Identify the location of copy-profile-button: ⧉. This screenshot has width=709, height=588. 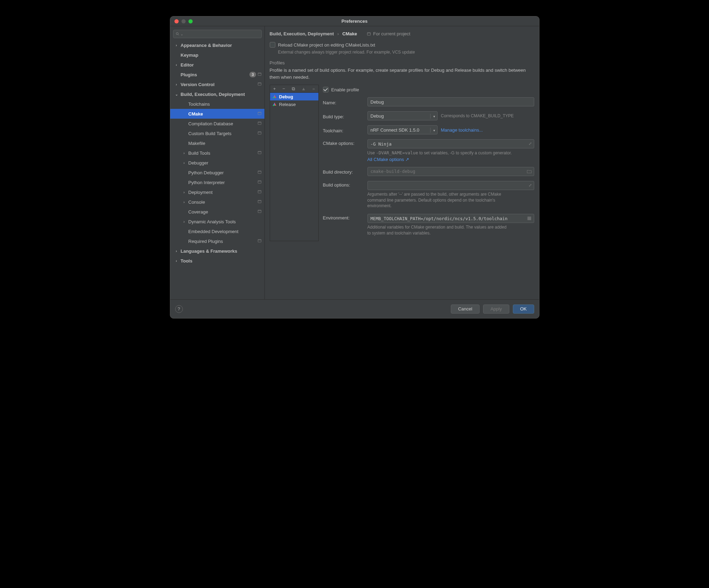
(294, 89).